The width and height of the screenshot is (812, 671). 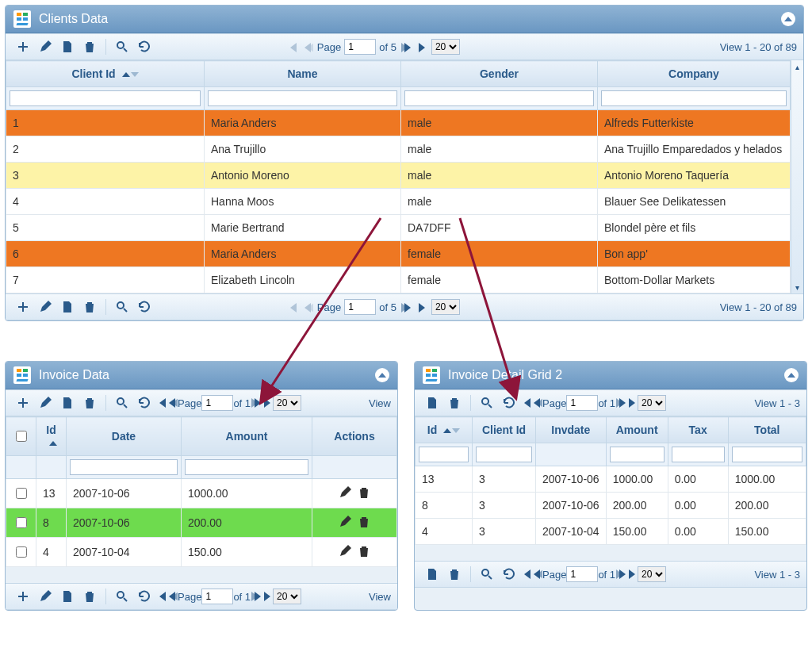 What do you see at coordinates (611, 506) in the screenshot?
I see `table-row: 832007-10-06200.000.00200.00` at bounding box center [611, 506].